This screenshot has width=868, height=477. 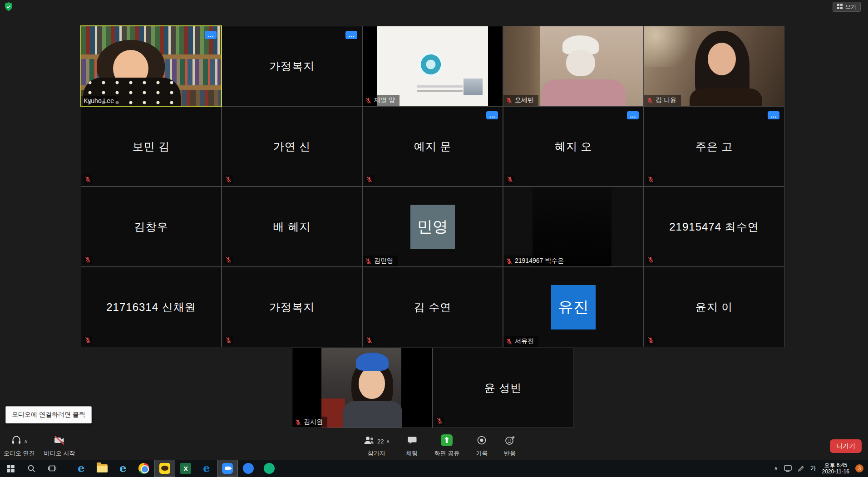 What do you see at coordinates (663, 100) in the screenshot?
I see `participant-name-label: 김 나윤` at bounding box center [663, 100].